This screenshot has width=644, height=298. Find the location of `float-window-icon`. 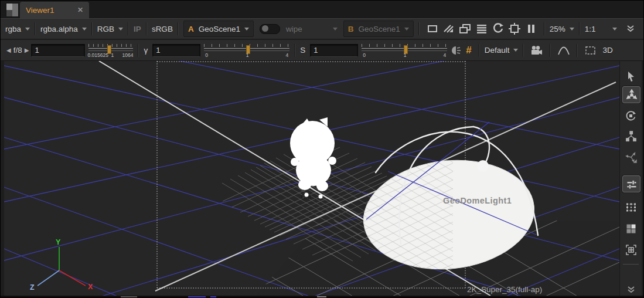

float-window-icon is located at coordinates (465, 29).